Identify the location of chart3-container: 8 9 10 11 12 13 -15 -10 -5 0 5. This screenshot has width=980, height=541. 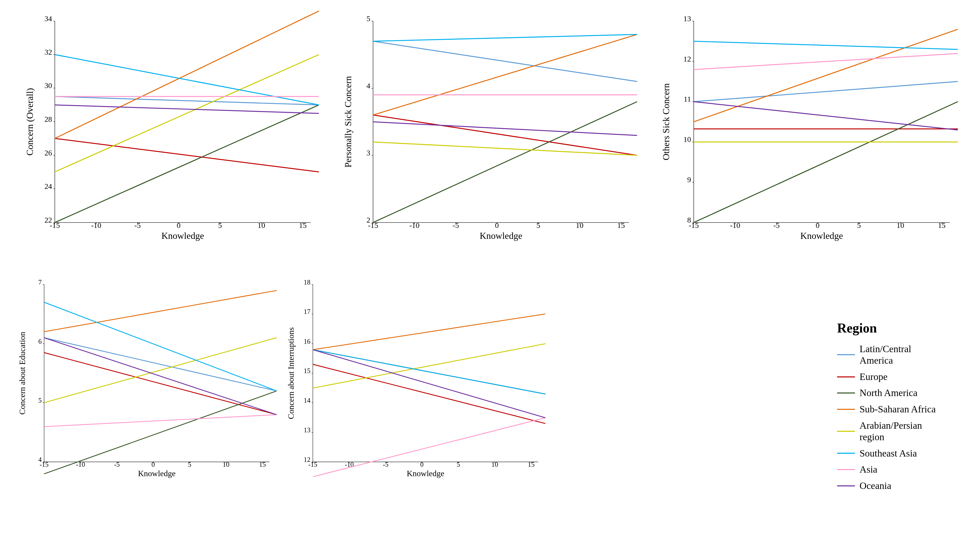
(808, 133).